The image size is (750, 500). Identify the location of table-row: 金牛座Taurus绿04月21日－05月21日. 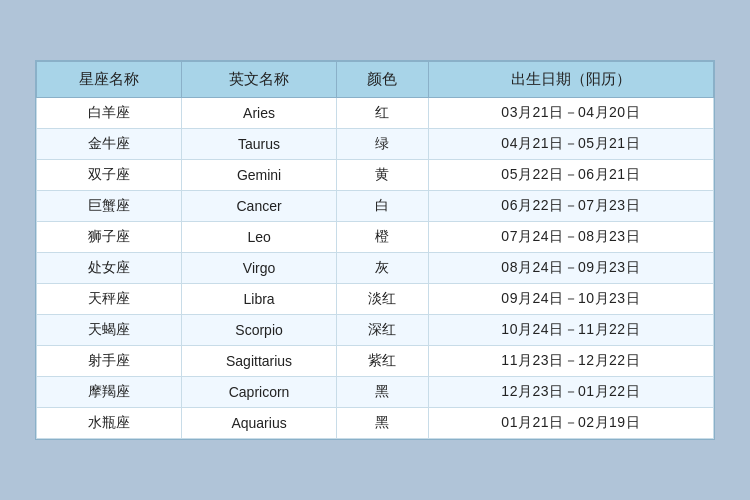
(376, 144).